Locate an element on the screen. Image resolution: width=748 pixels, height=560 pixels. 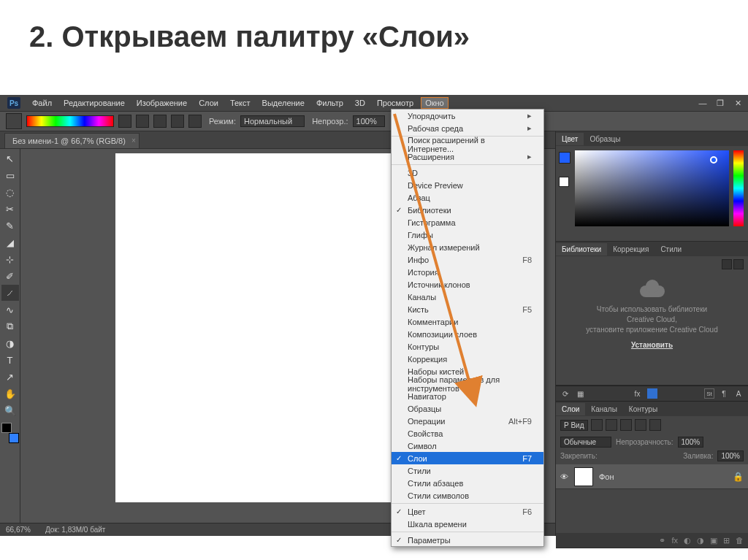
zoom-level: 66,67% is located at coordinates (18, 530).